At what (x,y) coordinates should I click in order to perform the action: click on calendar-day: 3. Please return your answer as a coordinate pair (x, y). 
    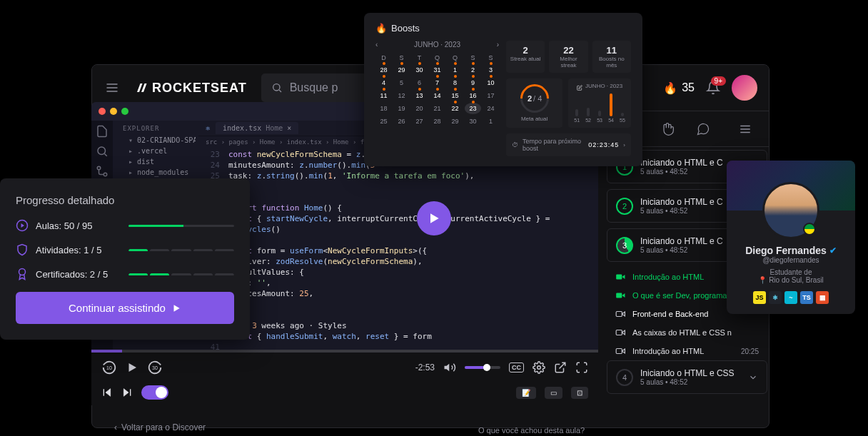
    Looking at the image, I should click on (491, 70).